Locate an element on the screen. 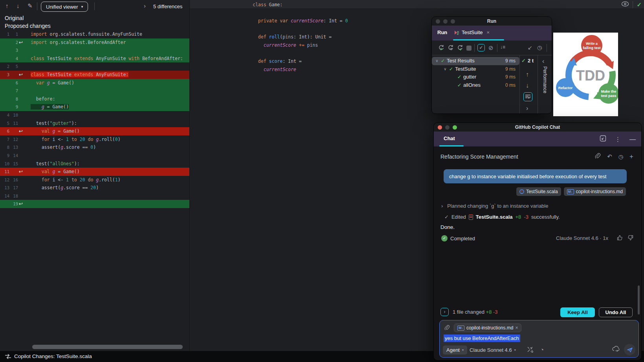 This screenshot has height=362, width=644. chat-window-title: GitHub Copilot Chat is located at coordinates (538, 127).